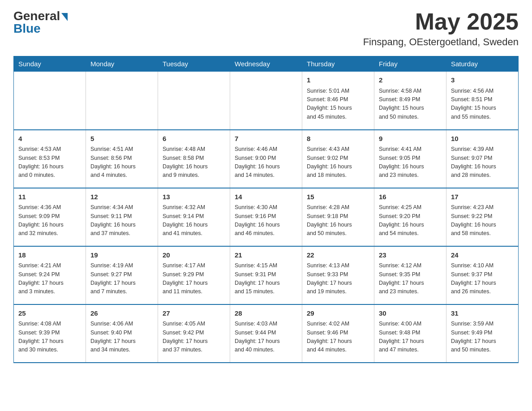 The image size is (532, 411). What do you see at coordinates (64, 17) in the screenshot?
I see `logo-arrow-icon` at bounding box center [64, 17].